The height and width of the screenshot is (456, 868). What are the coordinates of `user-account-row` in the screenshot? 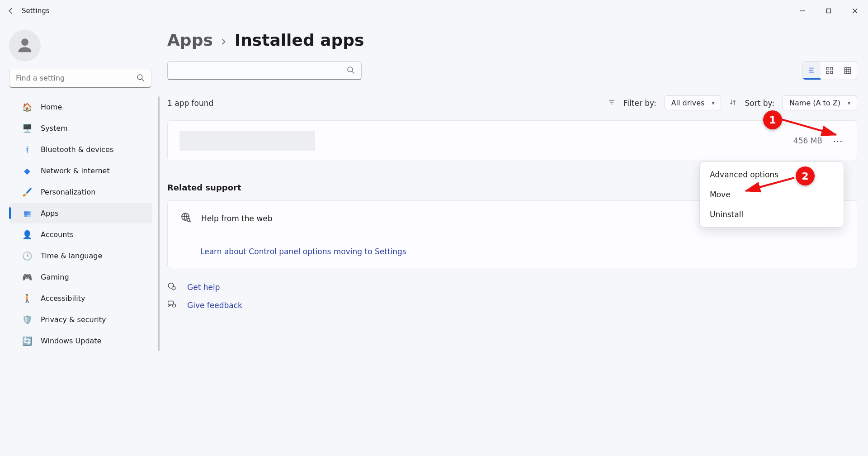 It's located at (80, 49).